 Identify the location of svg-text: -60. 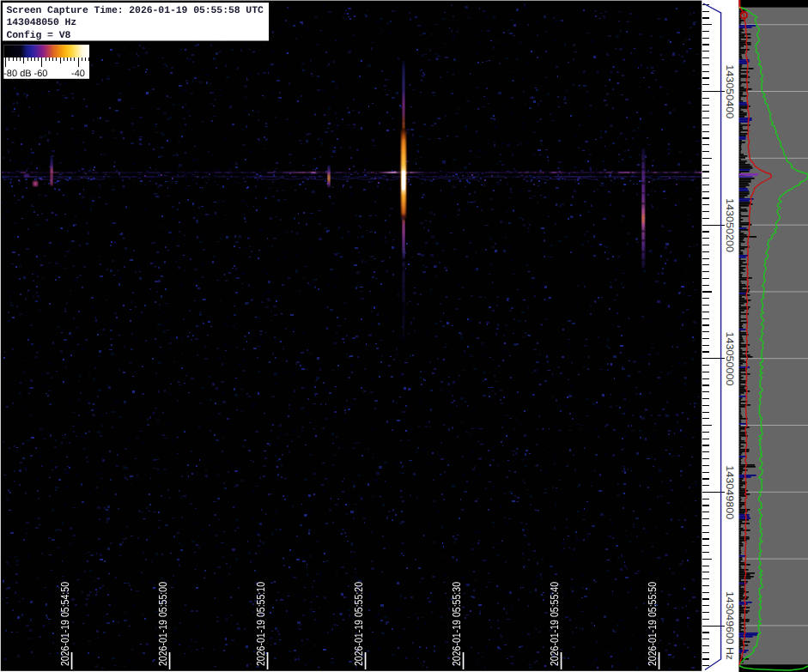
(41, 74).